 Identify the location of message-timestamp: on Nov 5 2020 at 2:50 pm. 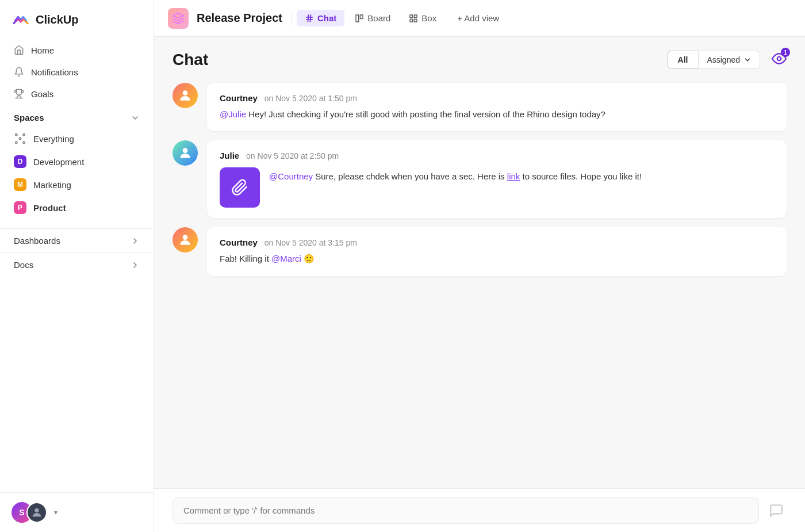
(292, 156).